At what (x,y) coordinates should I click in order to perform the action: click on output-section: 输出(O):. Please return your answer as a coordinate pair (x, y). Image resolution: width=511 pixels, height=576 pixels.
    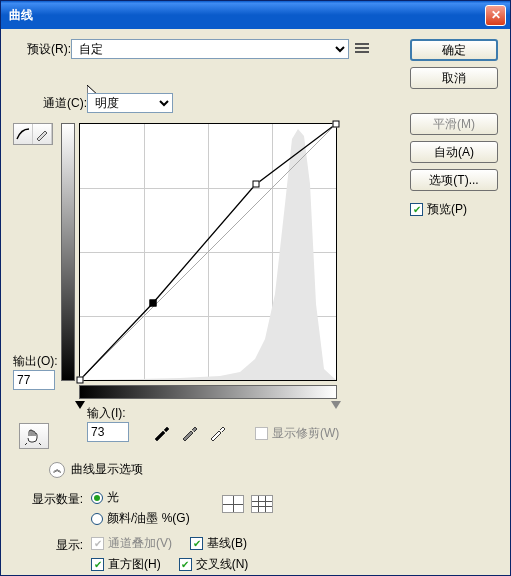
    Looking at the image, I should click on (36, 372).